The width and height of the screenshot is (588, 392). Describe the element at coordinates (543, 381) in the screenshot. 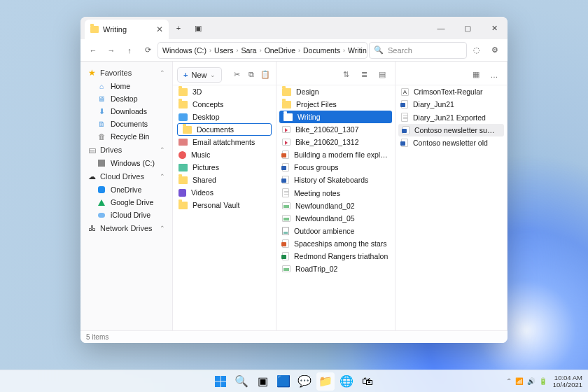

I see `battery-icon: 🔋` at that location.